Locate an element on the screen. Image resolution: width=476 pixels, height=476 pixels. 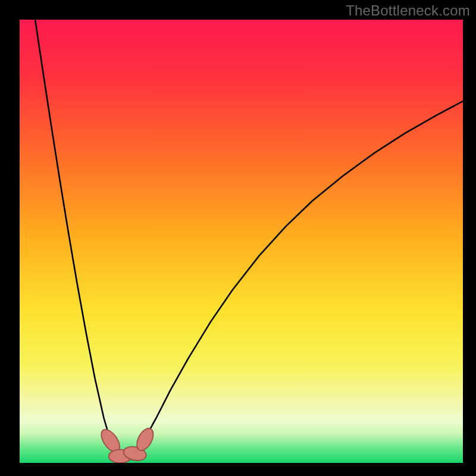
watermark-text: TheBottleneck.com is located at coordinates (408, 11).